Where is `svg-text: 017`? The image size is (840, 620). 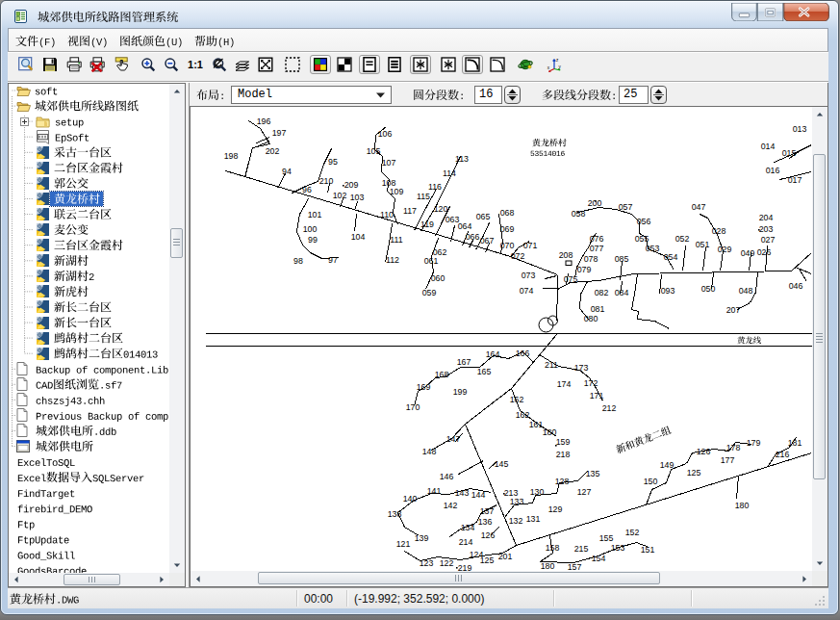 svg-text: 017 is located at coordinates (795, 180).